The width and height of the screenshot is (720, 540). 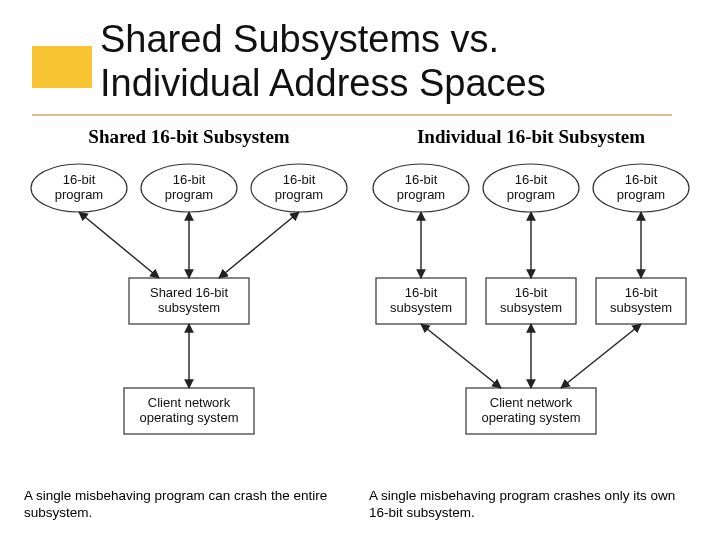 I want to click on title-line-1: Shared Subsystems vs., so click(x=300, y=39).